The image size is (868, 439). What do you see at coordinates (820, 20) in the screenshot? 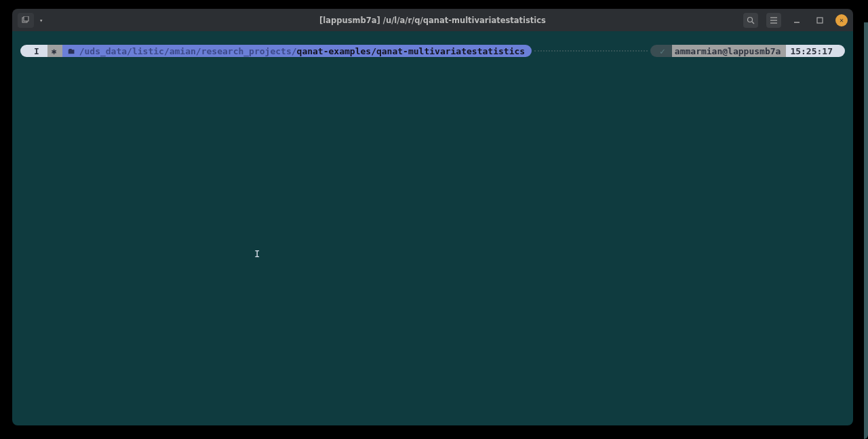
I see `maximize-button` at bounding box center [820, 20].